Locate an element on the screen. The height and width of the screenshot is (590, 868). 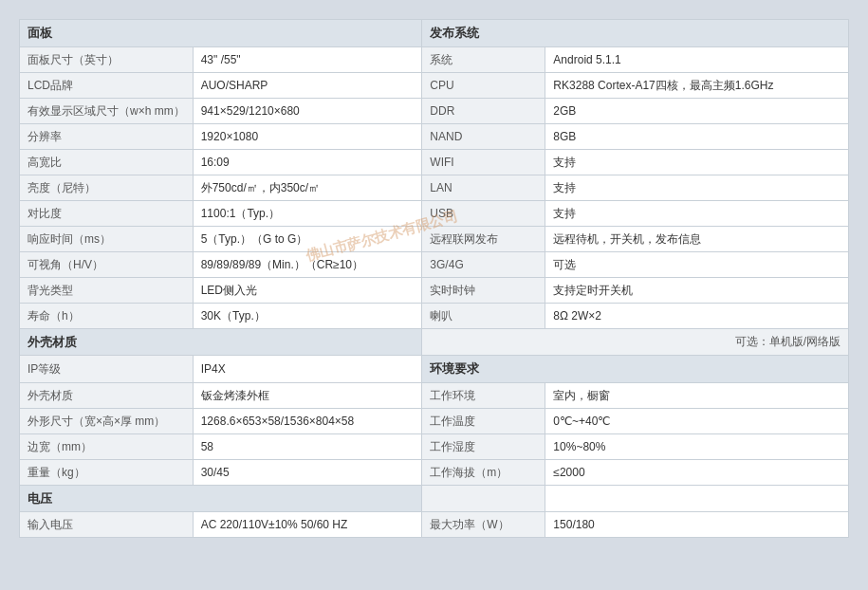
table-row: 寿命（h） 30K（Typ.） 喇叭 8Ω 2W×2 is located at coordinates (434, 315).